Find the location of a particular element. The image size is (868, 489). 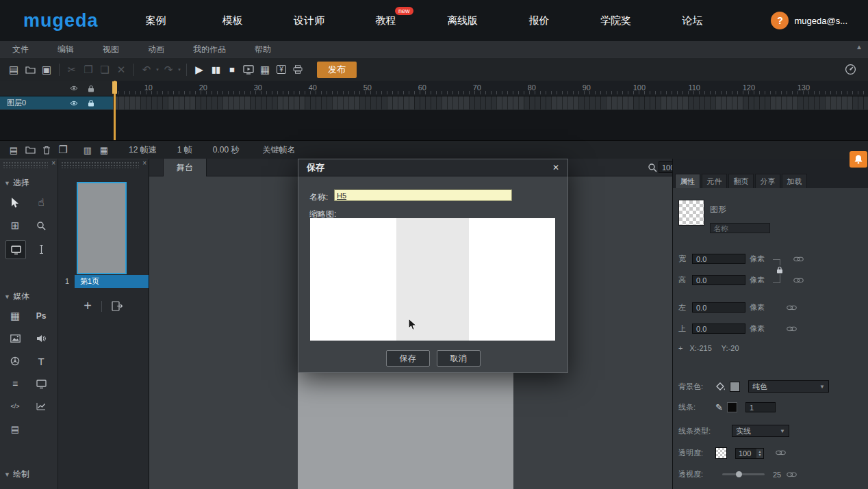

tab-share: 分享 is located at coordinates (768, 181).